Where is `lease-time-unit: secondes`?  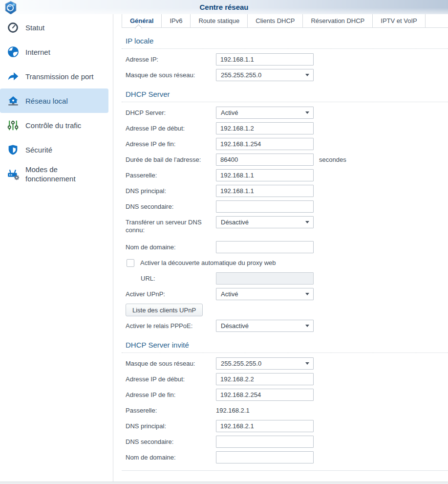
lease-time-unit: secondes is located at coordinates (333, 158).